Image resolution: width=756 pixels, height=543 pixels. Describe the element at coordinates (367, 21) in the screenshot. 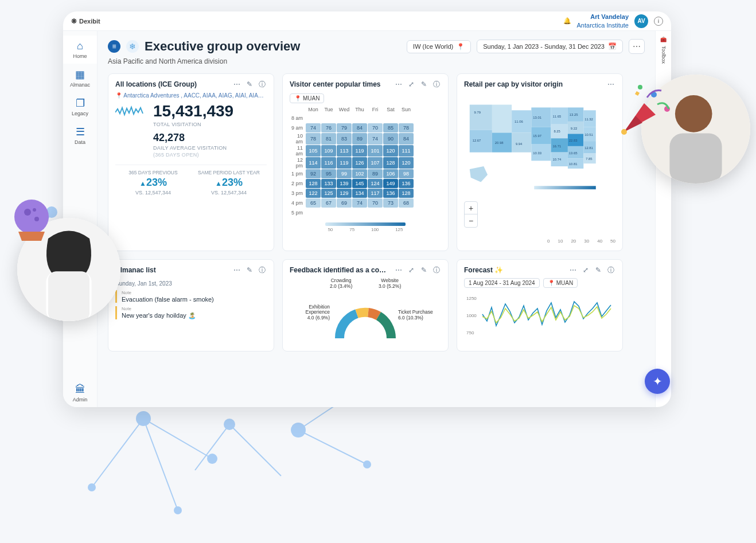

I see `topbar: ❋ Dexibit 🔔 Art Vandelay Antarctica Inst…` at that location.